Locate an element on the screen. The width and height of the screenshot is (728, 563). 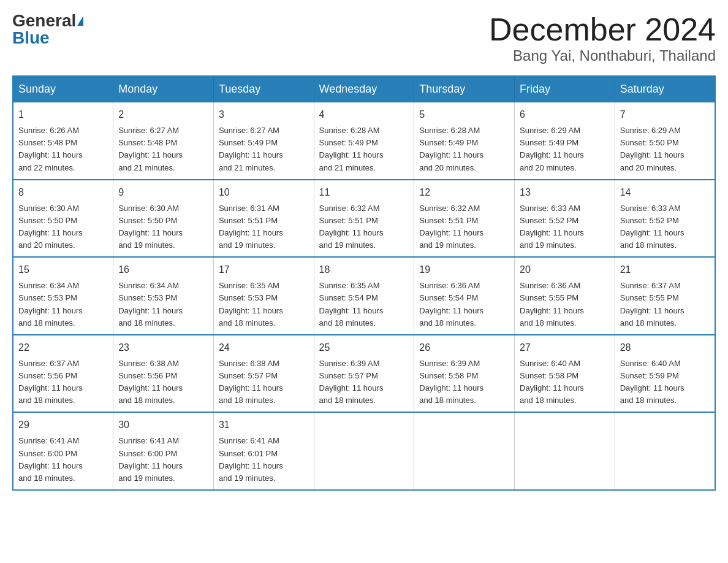
day-number: 1 is located at coordinates (63, 115).